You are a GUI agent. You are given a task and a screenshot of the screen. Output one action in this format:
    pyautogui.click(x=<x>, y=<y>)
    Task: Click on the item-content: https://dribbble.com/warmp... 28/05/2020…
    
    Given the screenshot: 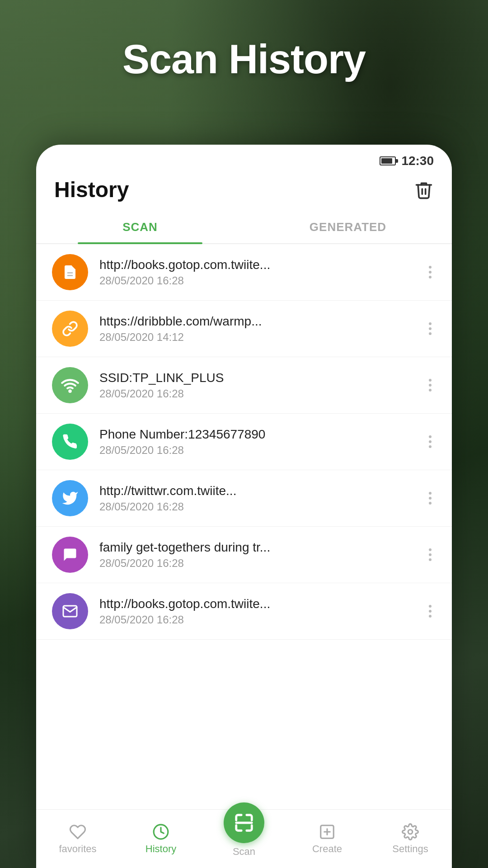 What is the action you would take?
    pyautogui.click(x=256, y=329)
    